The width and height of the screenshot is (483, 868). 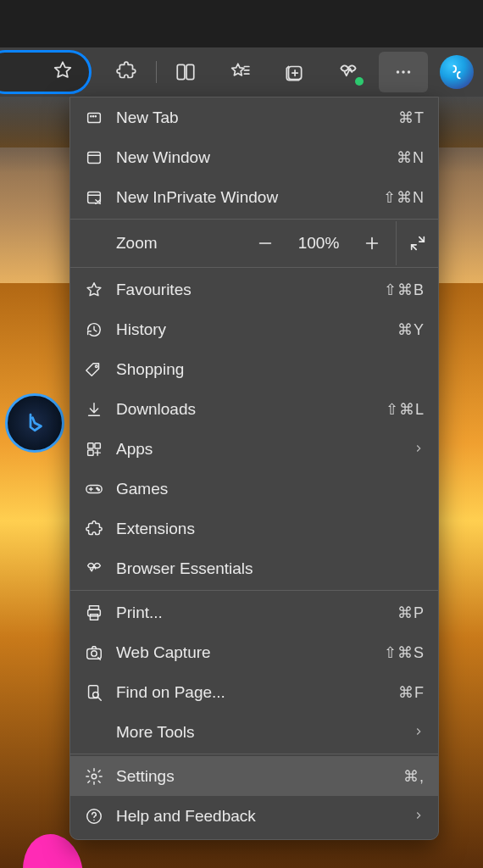 I want to click on menu-item-history: History ⌘Y, so click(x=254, y=329).